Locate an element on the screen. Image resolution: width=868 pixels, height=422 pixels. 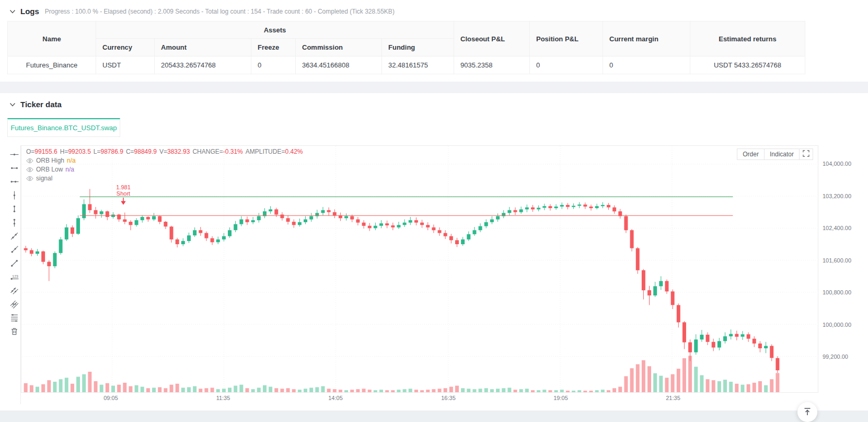
legend-key: L= is located at coordinates (97, 152).